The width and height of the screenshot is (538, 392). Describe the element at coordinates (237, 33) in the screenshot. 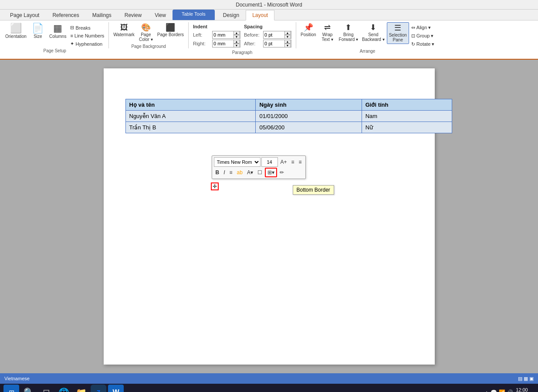

I see `indent-left-up: ▲` at that location.